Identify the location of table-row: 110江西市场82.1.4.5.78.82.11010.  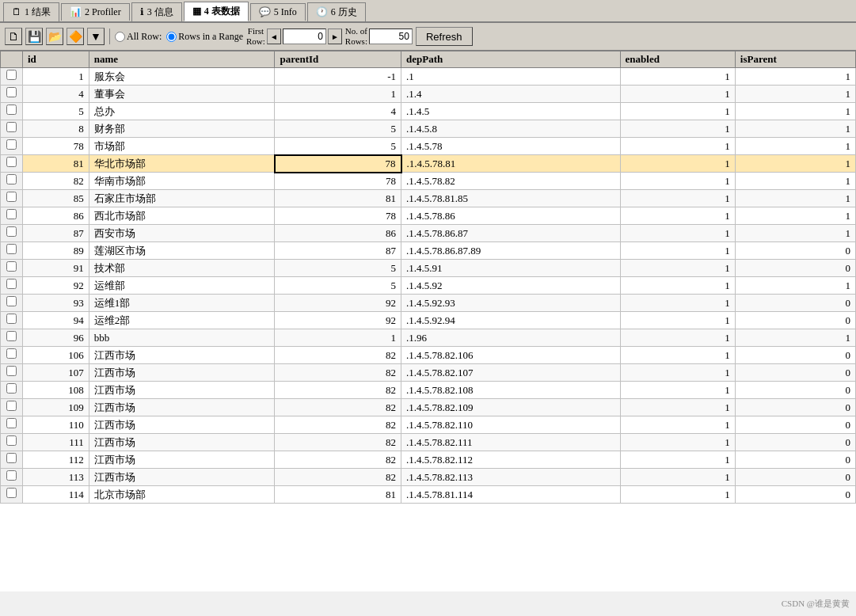
(428, 425).